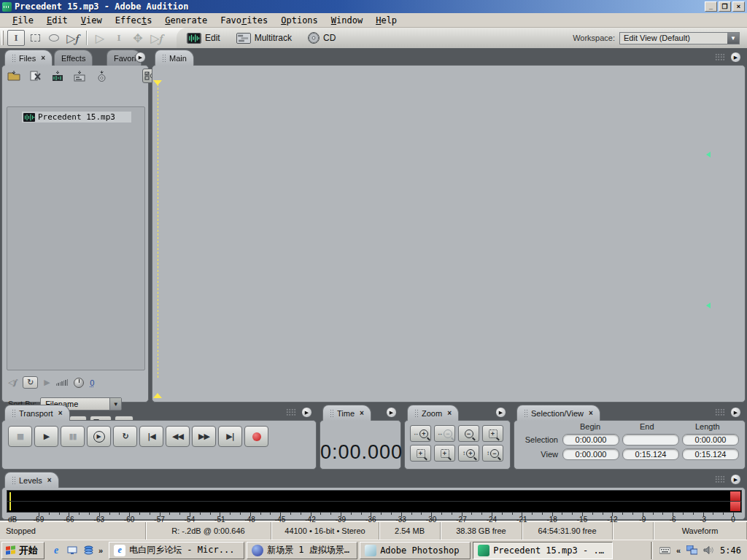 The image size is (747, 560). What do you see at coordinates (77, 117) in the screenshot?
I see `file-list-item: Precedent 15.mp3` at bounding box center [77, 117].